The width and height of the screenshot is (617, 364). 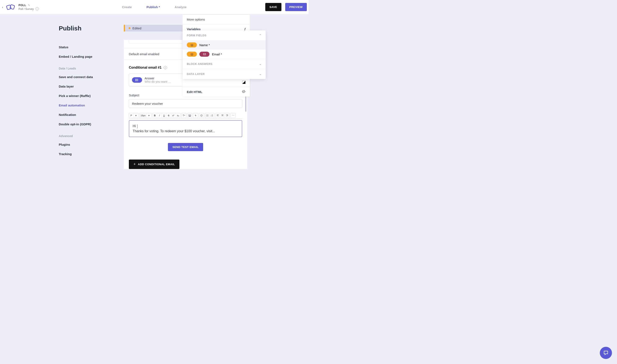 I want to click on sidebar-section-data: Data / Leads, so click(x=90, y=67).